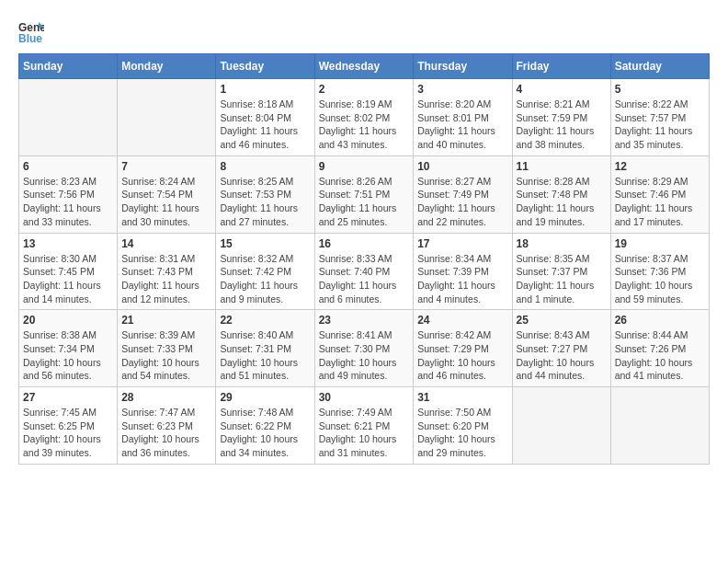 The width and height of the screenshot is (728, 563). Describe the element at coordinates (265, 349) in the screenshot. I see `calendar-cell: 22Sunrise: 8:40 AM Sunset: 7:31 PM Dayli…` at that location.